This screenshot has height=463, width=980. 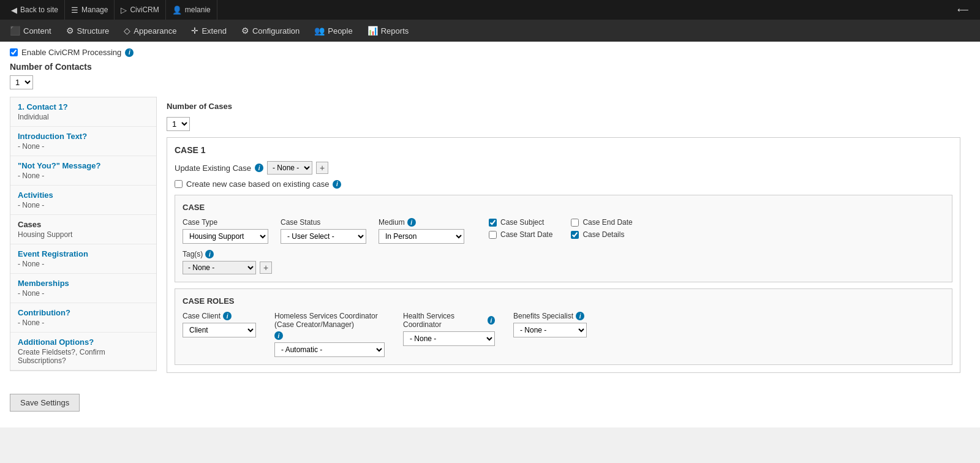 I want to click on nav-extend: ✛ Extend, so click(x=208, y=31).